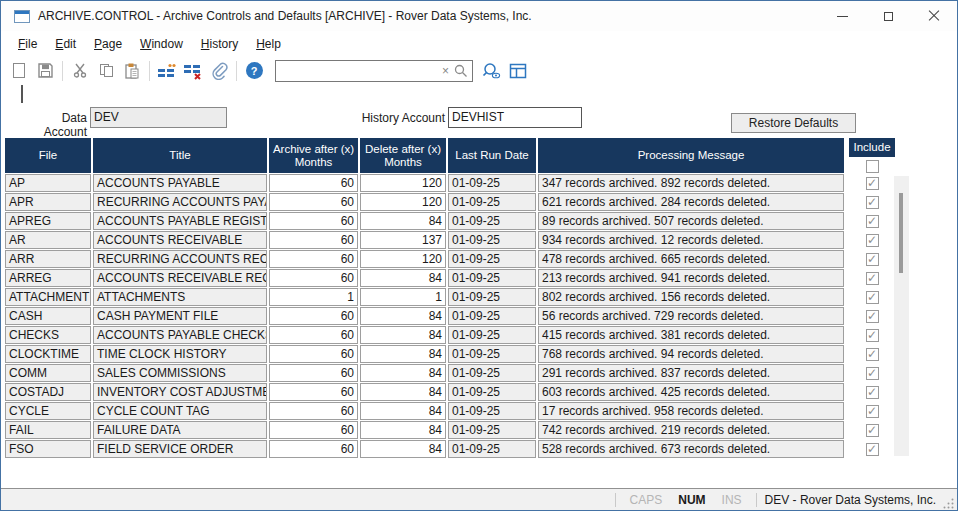 This screenshot has width=958, height=511. Describe the element at coordinates (461, 71) in the screenshot. I see `search-icon` at that location.